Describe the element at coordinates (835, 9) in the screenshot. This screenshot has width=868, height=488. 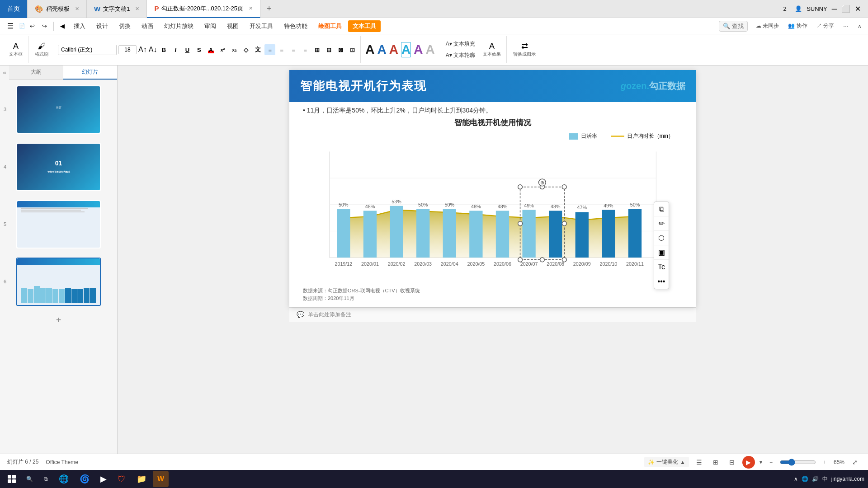
I see `minimize-button: ─` at that location.